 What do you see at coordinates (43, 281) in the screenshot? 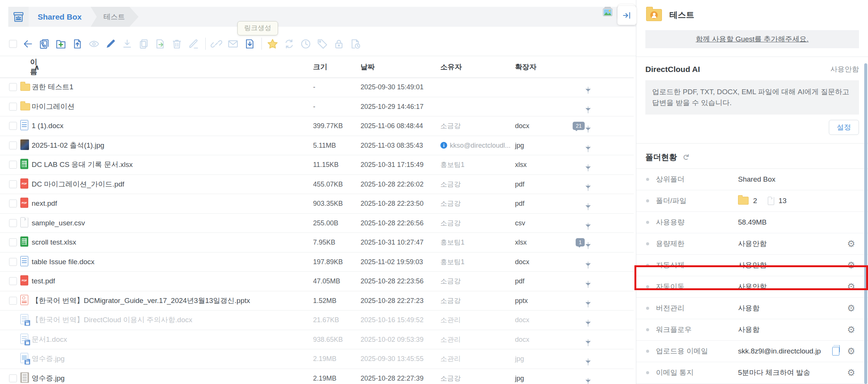
I see `file-name: test.pdf` at bounding box center [43, 281].